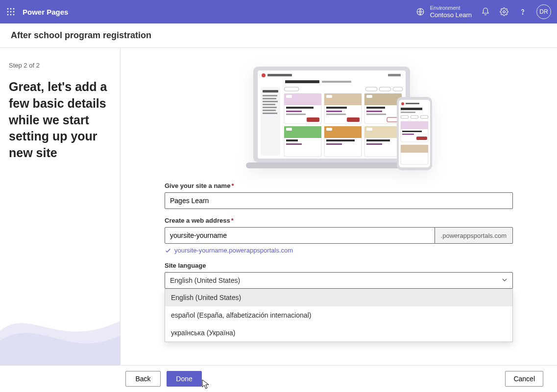 This screenshot has height=392, width=557. What do you see at coordinates (523, 12) in the screenshot?
I see `help-icon` at bounding box center [523, 12].